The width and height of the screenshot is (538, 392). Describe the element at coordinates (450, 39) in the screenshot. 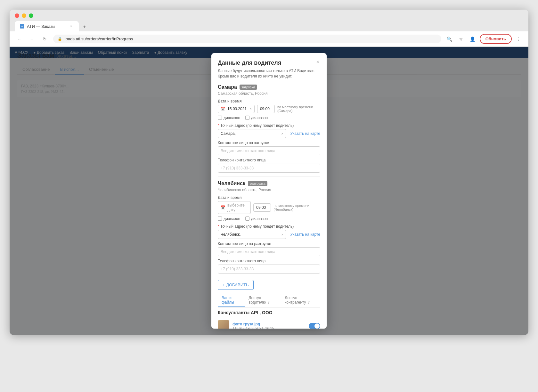

I see `search-button: 🔍` at that location.